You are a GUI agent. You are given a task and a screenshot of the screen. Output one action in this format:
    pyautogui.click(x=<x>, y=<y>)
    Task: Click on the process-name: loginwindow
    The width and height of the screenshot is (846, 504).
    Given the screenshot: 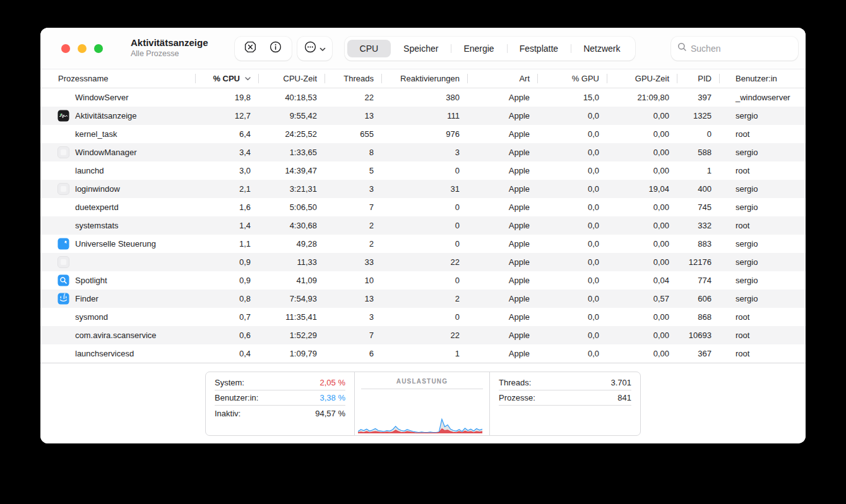 What is the action you would take?
    pyautogui.click(x=97, y=189)
    